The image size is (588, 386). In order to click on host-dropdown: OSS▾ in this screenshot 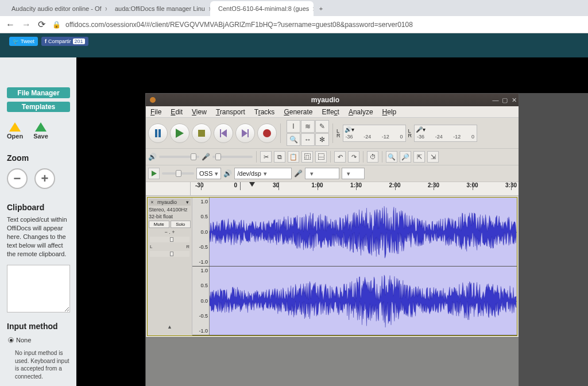, I will do `click(209, 173)`.